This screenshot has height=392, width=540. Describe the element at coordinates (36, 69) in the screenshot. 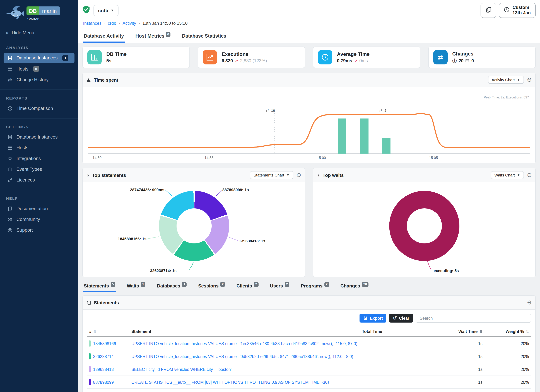

I see `count-badge: 0` at that location.